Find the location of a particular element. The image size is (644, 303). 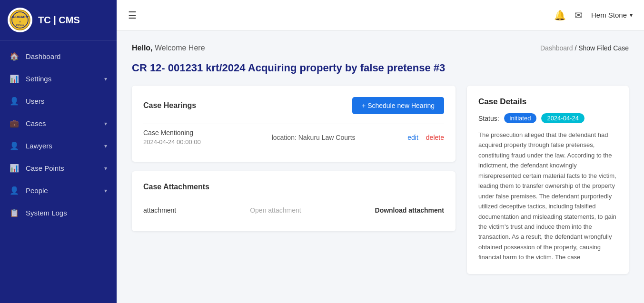

hearing-location: location: Nakuru Law Courts is located at coordinates (314, 137).